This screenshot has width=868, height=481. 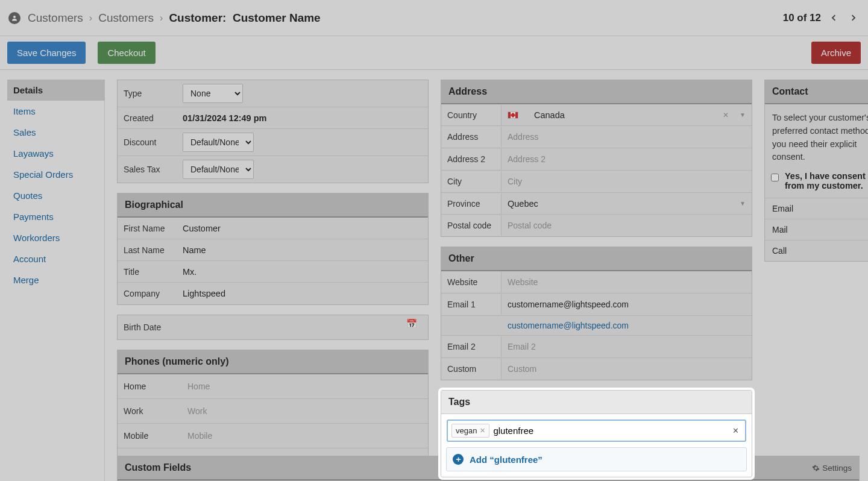 I want to click on contact-panel: Contact To select your customer's prefer…, so click(x=816, y=171).